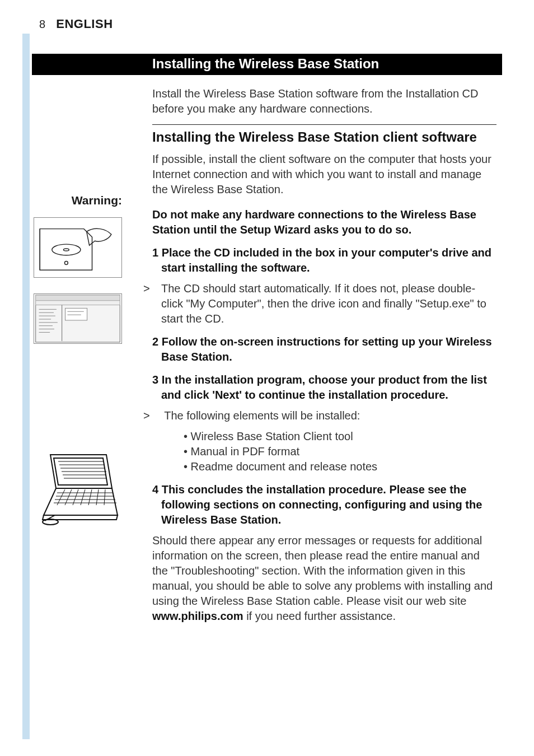 The width and height of the screenshot is (534, 756). What do you see at coordinates (329, 260) in the screenshot?
I see `step-1-heading: 1 Place the CD included in the box in yo…` at bounding box center [329, 260].